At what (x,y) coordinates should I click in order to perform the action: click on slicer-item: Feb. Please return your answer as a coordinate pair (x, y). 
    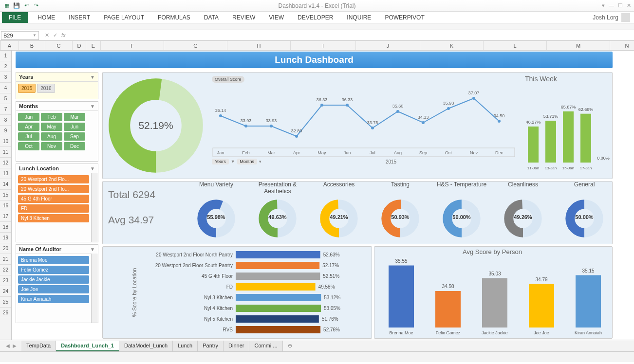
    Looking at the image, I should click on (52, 117).